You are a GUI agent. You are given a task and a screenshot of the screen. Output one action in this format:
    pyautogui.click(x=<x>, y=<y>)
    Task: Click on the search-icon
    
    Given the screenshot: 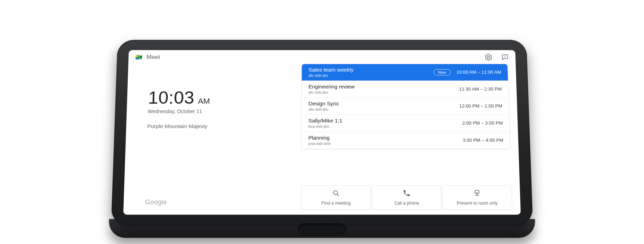 What is the action you would take?
    pyautogui.click(x=336, y=194)
    